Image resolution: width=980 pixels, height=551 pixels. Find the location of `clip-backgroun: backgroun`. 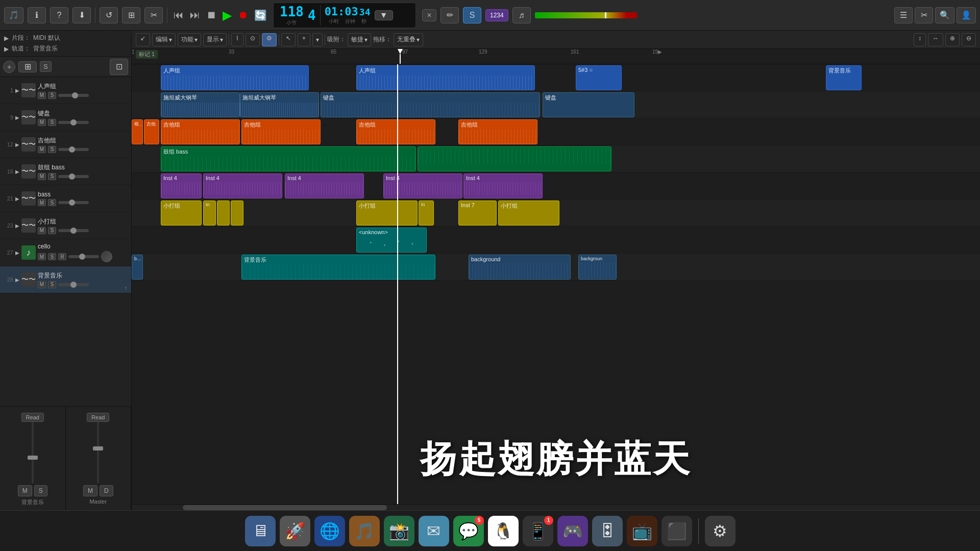

clip-backgroun: backgroun is located at coordinates (597, 267).